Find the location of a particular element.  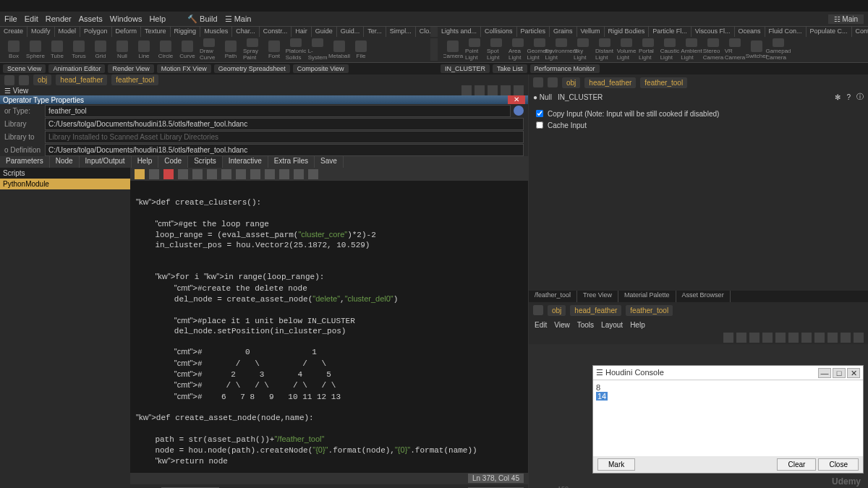

prop-tab-input/output: Input/Output is located at coordinates (106, 162).